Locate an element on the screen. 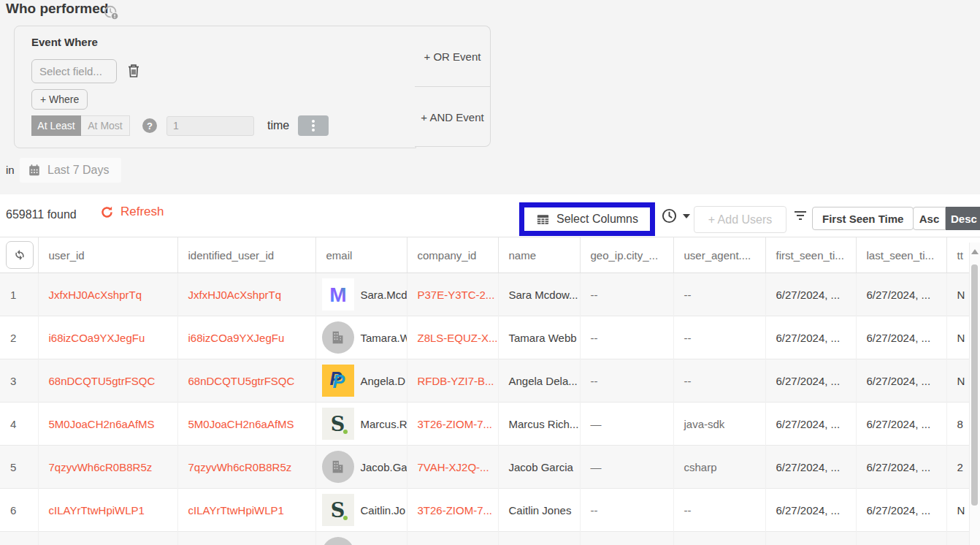 The height and width of the screenshot is (545, 980). select-columns-label: Select Columns is located at coordinates (597, 219).